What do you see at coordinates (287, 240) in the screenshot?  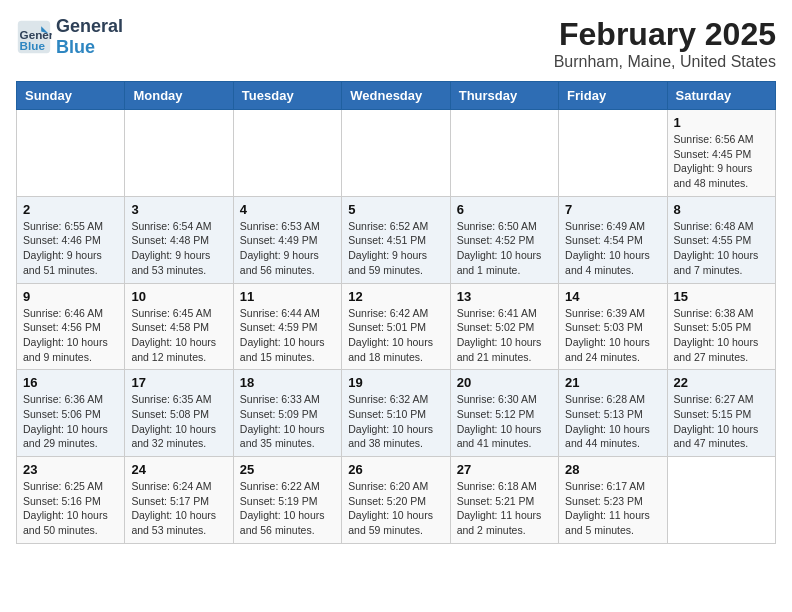 I see `calendar-cell: 4Sunrise: 6:53 AM Sunset: 4:49 PM Daylig…` at bounding box center [287, 240].